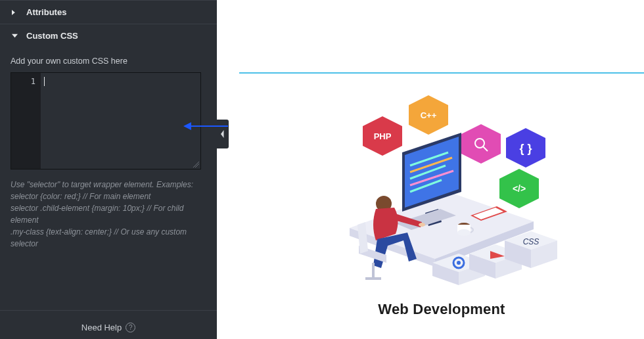 Image resolution: width=644 pixels, height=339 pixels. What do you see at coordinates (526, 148) in the screenshot?
I see `braces-icon: { }` at bounding box center [526, 148].